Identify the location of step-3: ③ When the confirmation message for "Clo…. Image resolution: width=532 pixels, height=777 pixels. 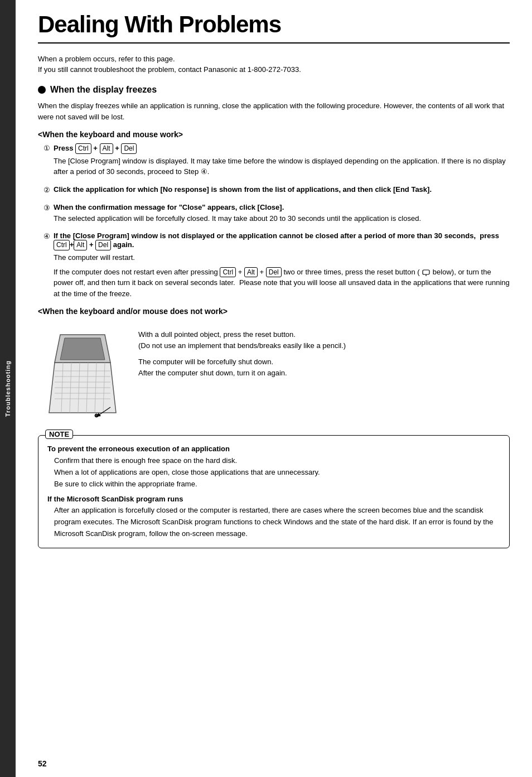
(277, 214).